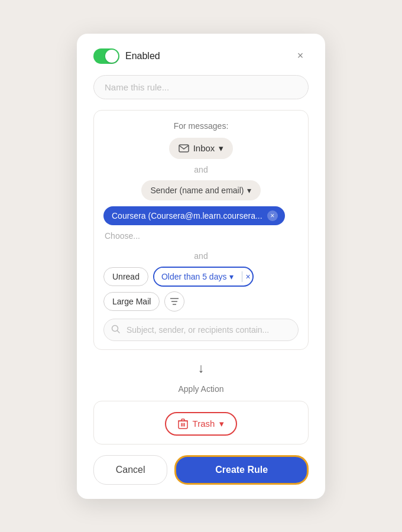 The height and width of the screenshot is (532, 402). What do you see at coordinates (221, 148) in the screenshot?
I see `inbox-chevron-icon: ▾` at bounding box center [221, 148].